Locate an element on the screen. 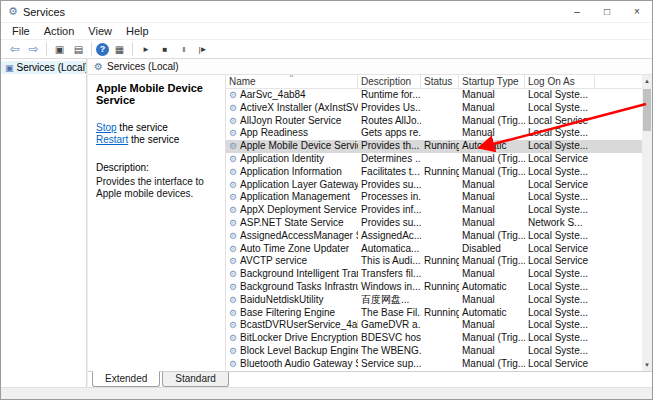 The width and height of the screenshot is (653, 400). cell-startup: Manual (Trig... is located at coordinates (492, 364).